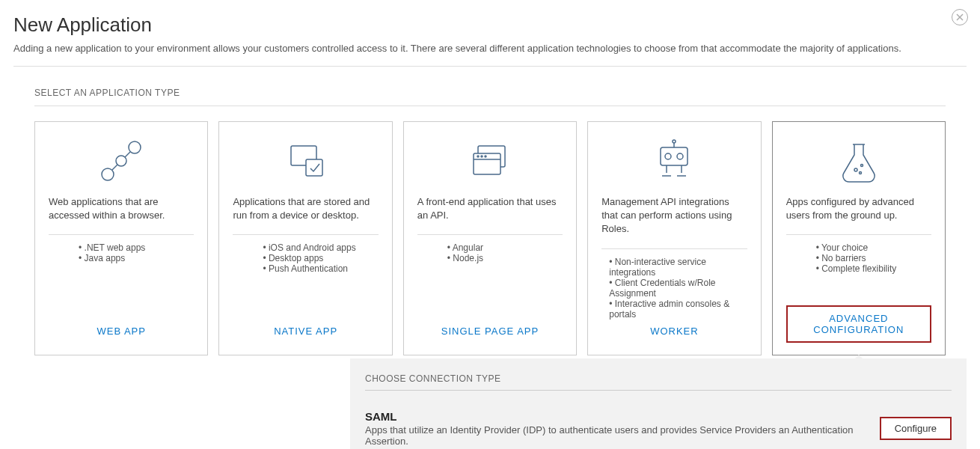 The width and height of the screenshot is (980, 449). Describe the element at coordinates (320, 269) in the screenshot. I see `list-item: Push Authentication` at that location.